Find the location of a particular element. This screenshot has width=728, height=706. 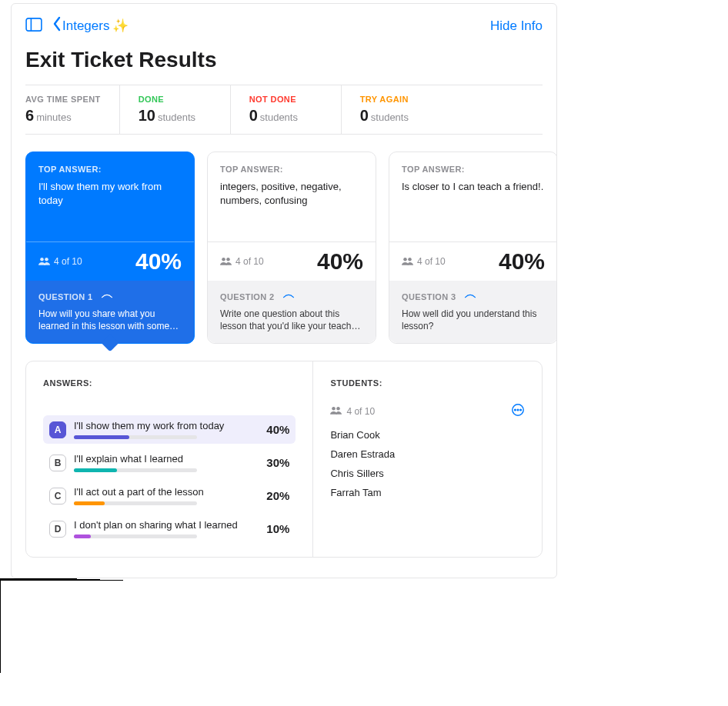

students-count: 4 of 10 is located at coordinates (352, 411).